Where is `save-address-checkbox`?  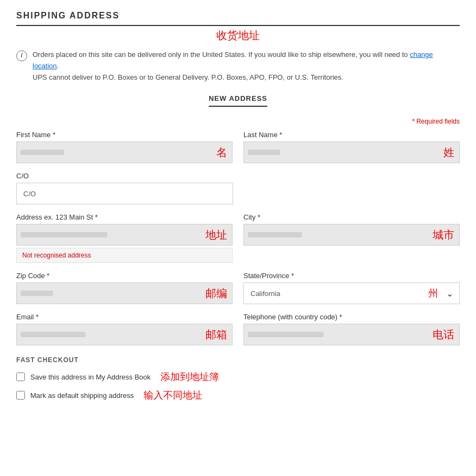
save-address-checkbox is located at coordinates (21, 377).